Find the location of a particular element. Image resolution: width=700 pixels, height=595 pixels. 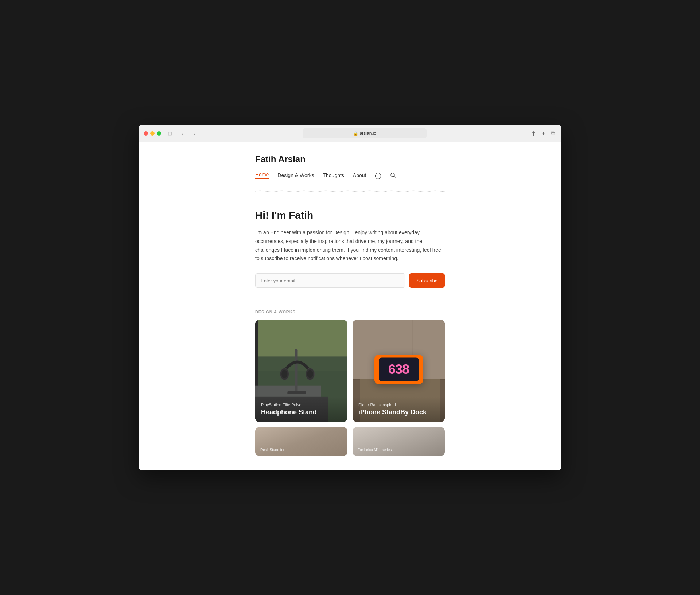

forward-button: › is located at coordinates (195, 133).